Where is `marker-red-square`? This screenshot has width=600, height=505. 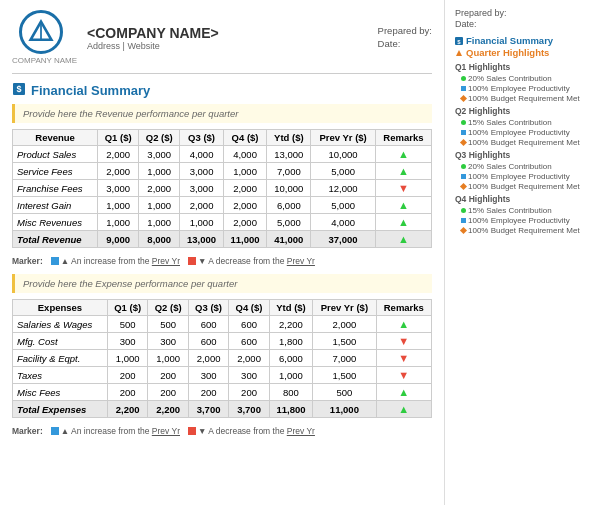
marker-red-square is located at coordinates (192, 261).